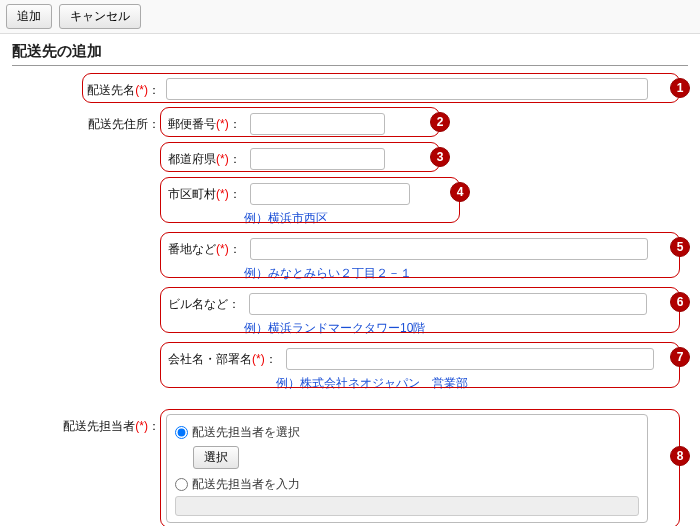 This screenshot has height=526, width=700. Describe the element at coordinates (246, 484) in the screenshot. I see `radio-person-input-label: 配送先担当者を入力` at that location.